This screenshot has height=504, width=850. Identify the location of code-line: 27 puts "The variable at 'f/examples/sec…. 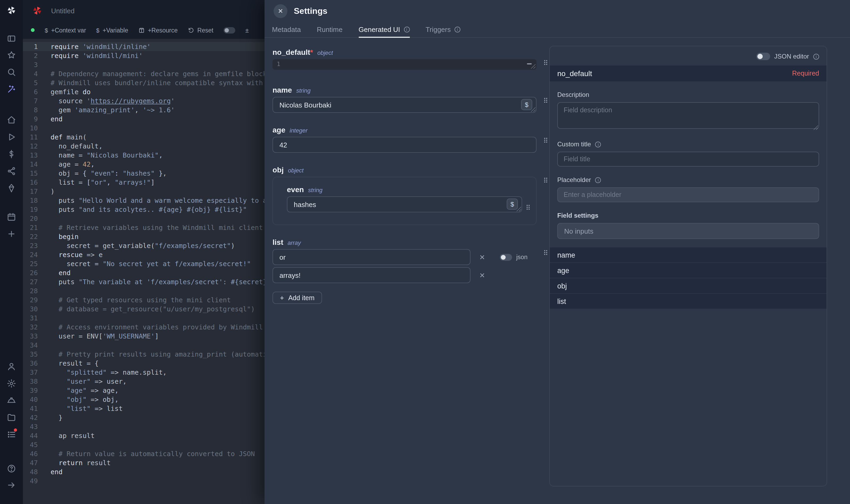
(144, 282).